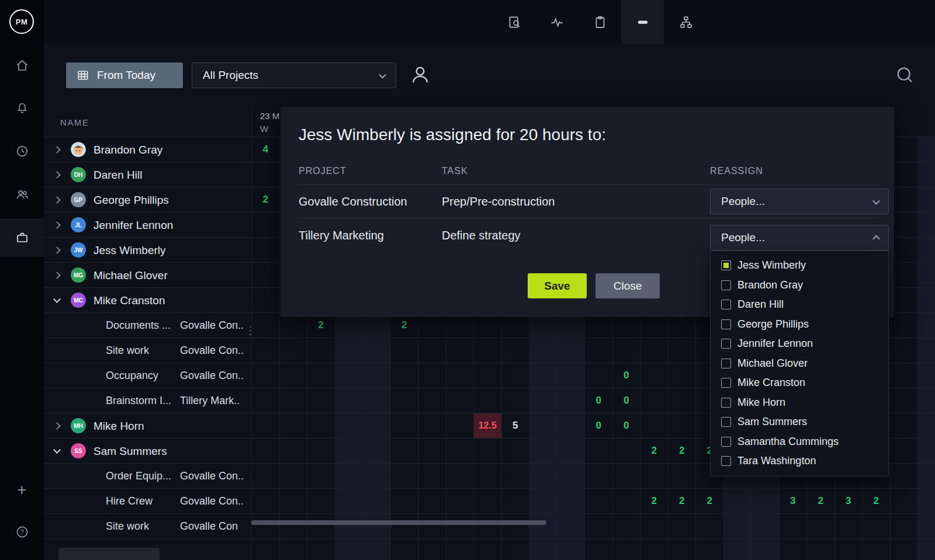  I want to click on projects-filter-select: All Projects, so click(294, 75).